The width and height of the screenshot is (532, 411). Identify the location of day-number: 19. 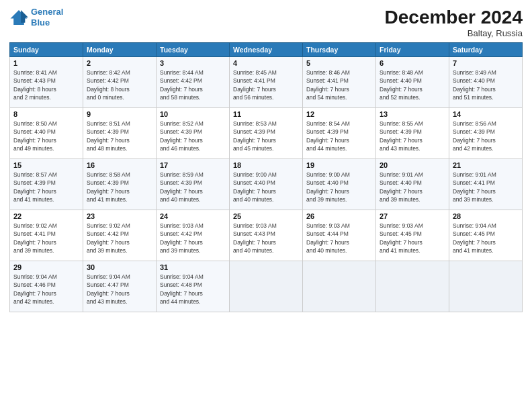
(339, 165).